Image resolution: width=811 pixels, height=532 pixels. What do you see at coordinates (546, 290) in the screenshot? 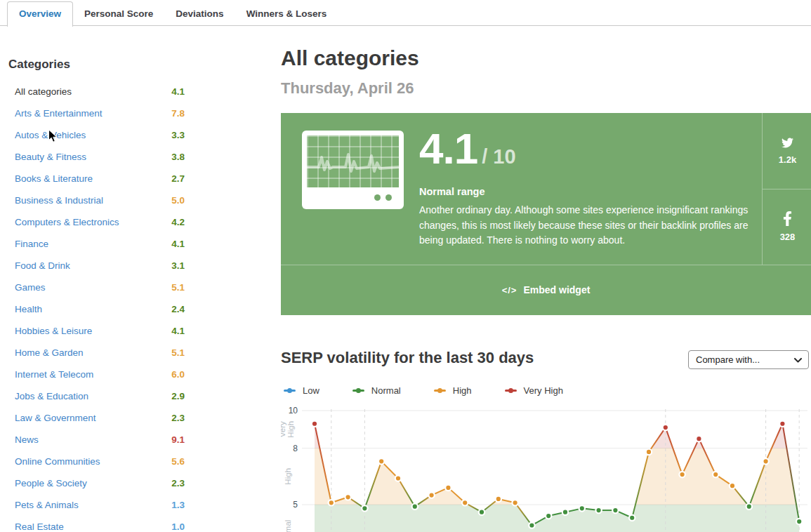
I see `embed-widget-button: </> Embed widget` at bounding box center [546, 290].